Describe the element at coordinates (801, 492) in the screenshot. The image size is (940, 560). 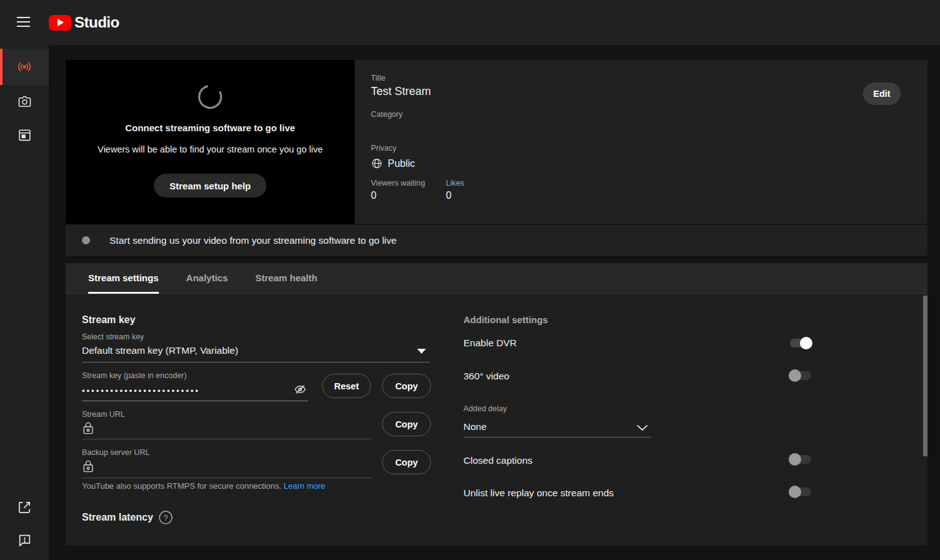
I see `unlist-replay-toggle` at that location.